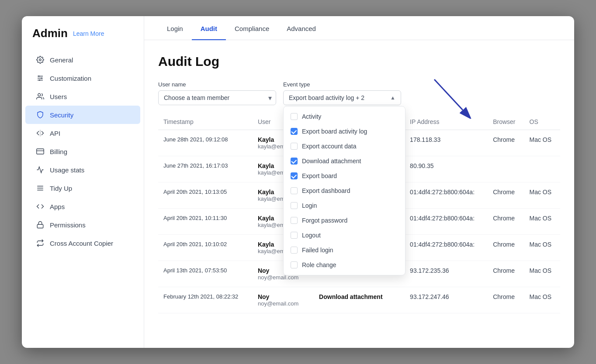 This screenshot has width=596, height=364. What do you see at coordinates (217, 98) in the screenshot?
I see `username-select-wrapper: Choose a team member ▾` at bounding box center [217, 98].